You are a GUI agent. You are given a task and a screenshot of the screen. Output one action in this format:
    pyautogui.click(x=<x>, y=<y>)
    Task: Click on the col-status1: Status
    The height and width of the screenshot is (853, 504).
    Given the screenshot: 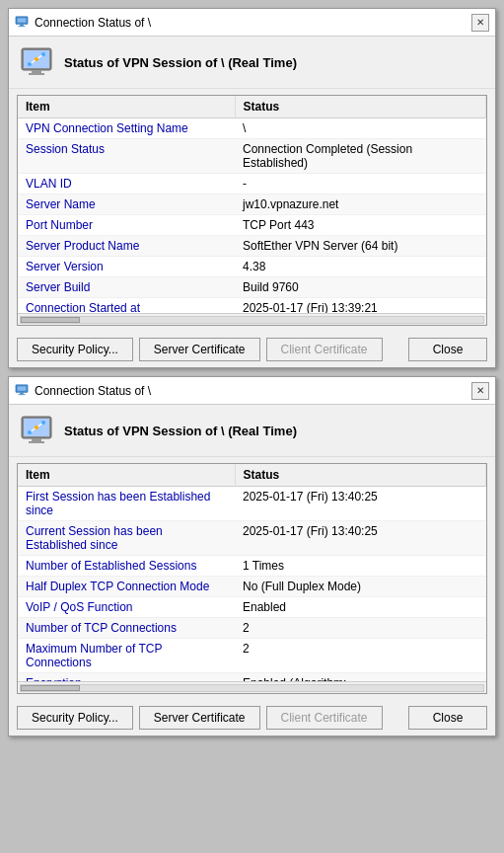 What is the action you would take?
    pyautogui.click(x=361, y=107)
    